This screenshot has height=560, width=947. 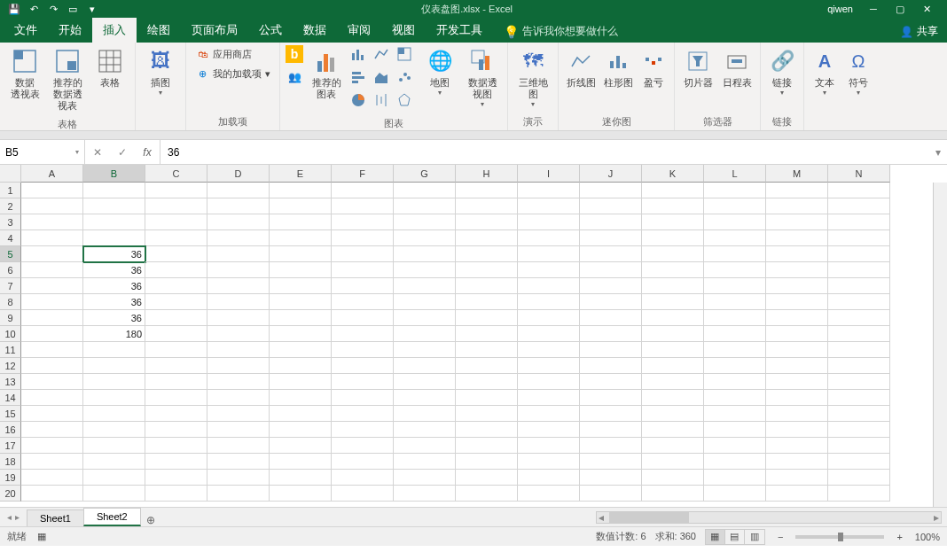 I want to click on save-icon: 💾, so click(x=14, y=9).